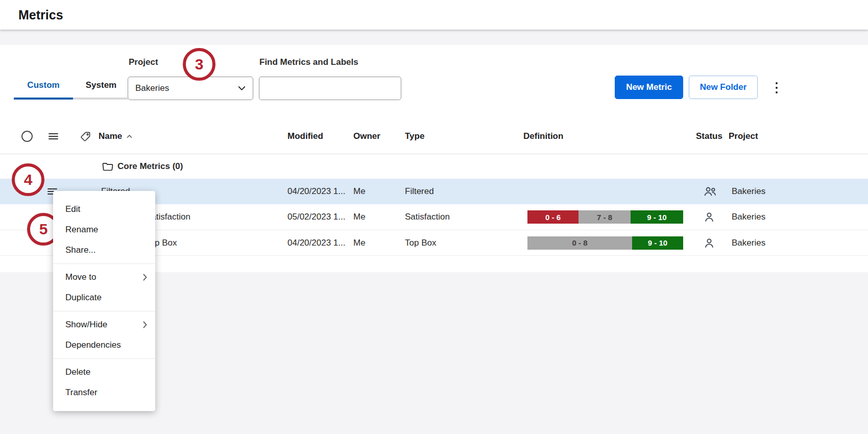  I want to click on select-all-checkbox, so click(27, 136).